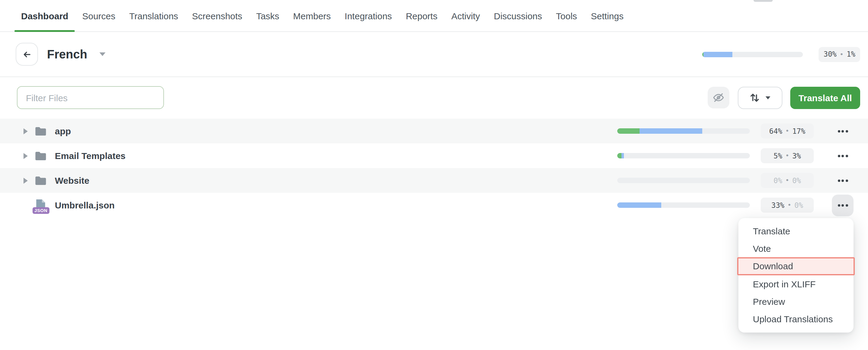 Image resolution: width=868 pixels, height=350 pixels. What do you see at coordinates (796, 231) in the screenshot?
I see `menu-item-translate: Translate` at bounding box center [796, 231].